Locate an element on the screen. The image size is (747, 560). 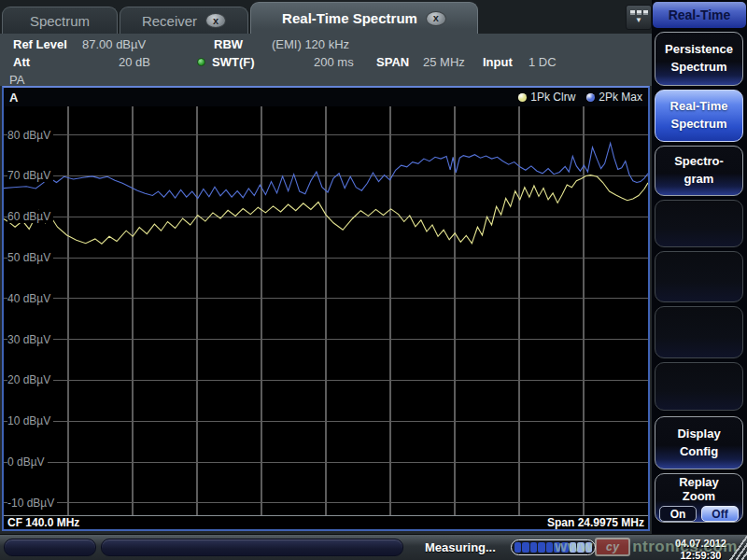
softkey-sidebar: Real-Time Persistence Spectrum Real-Time… is located at coordinates (699, 267).